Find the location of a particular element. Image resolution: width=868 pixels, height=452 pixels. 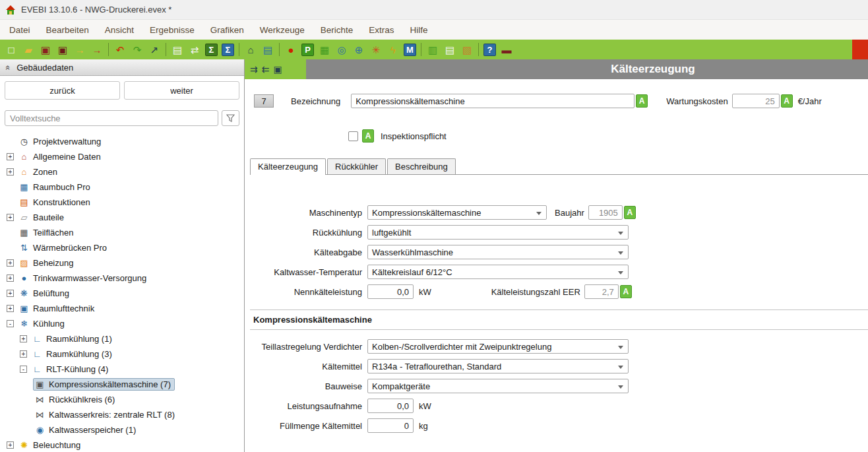

tree-item-body: ∟Raumkühlung (3) is located at coordinates (73, 354).